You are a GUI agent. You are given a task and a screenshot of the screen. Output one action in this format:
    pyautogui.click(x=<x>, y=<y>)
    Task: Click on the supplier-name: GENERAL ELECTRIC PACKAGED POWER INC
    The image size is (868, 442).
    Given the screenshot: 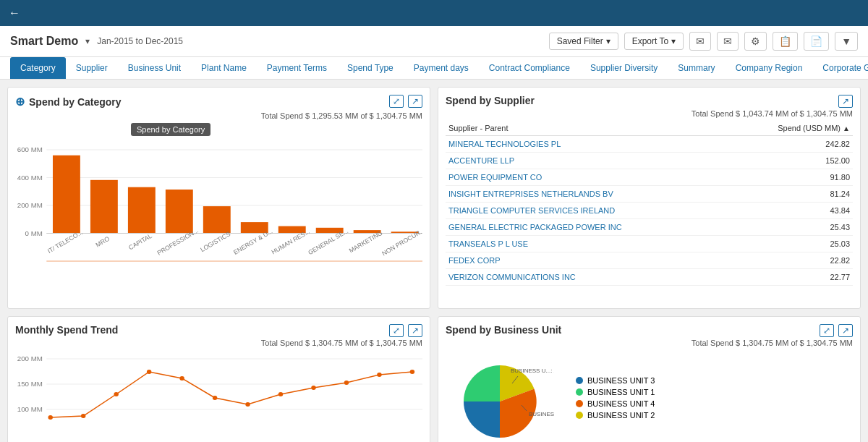 What is the action you would take?
    pyautogui.click(x=587, y=227)
    